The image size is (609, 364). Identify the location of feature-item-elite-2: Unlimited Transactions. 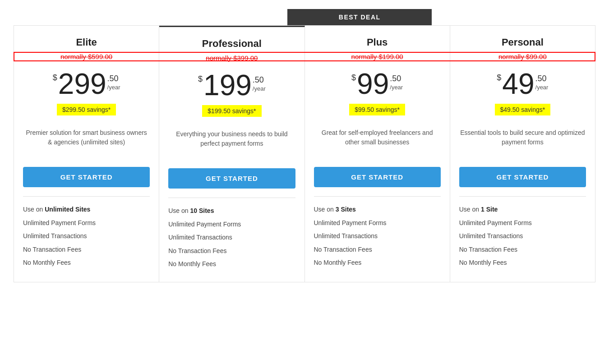
(87, 236).